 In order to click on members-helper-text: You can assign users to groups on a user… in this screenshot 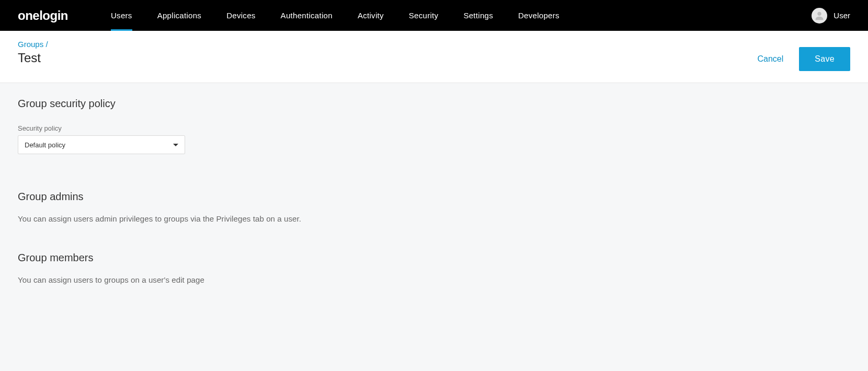, I will do `click(434, 280)`.